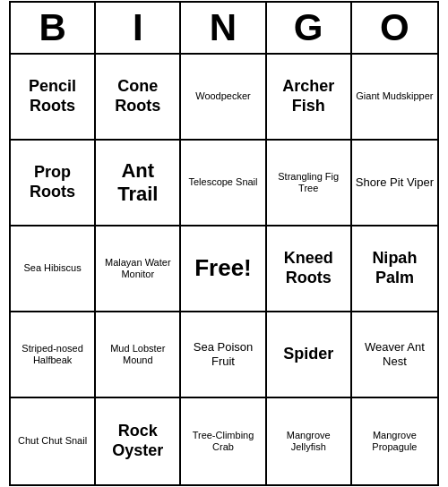 This screenshot has width=448, height=487. What do you see at coordinates (138, 184) in the screenshot?
I see `bingo-cell: Ant Trail` at bounding box center [138, 184].